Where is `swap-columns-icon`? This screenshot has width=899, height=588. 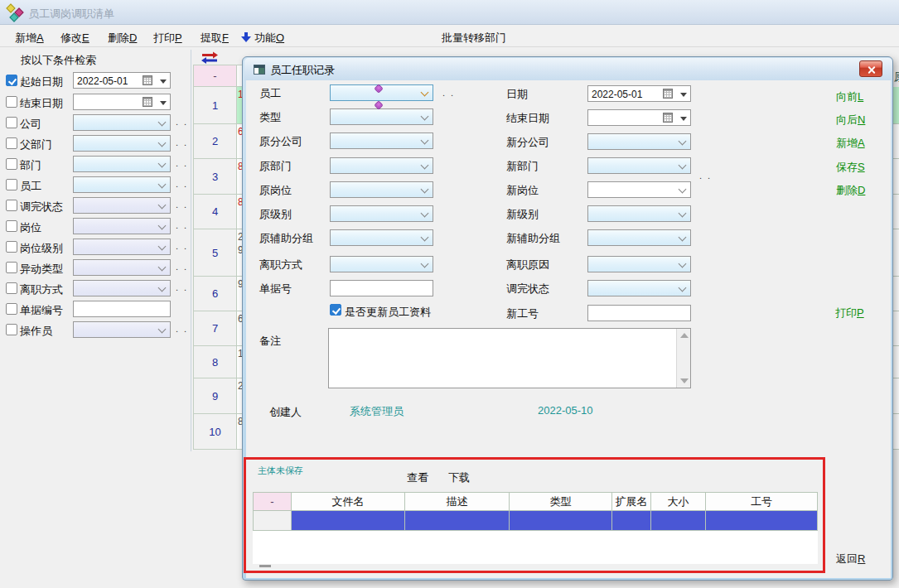
swap-columns-icon is located at coordinates (210, 58).